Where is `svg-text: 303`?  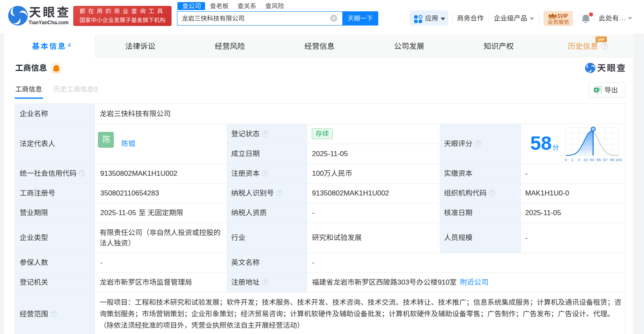 svg-text: 303 is located at coordinates (403, 282).